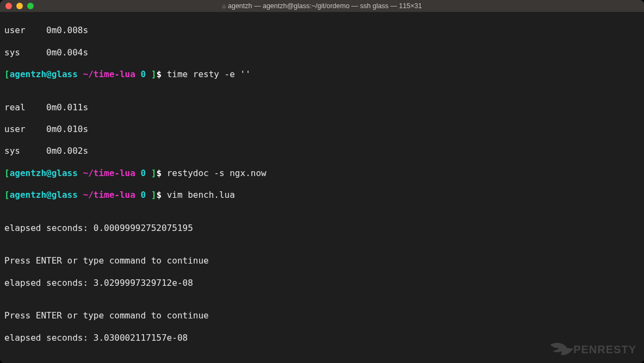 This screenshot has height=363, width=644. I want to click on window-title: ⌂ agentzh — agentzh@glass:~/git/ordemo —…, so click(322, 6).